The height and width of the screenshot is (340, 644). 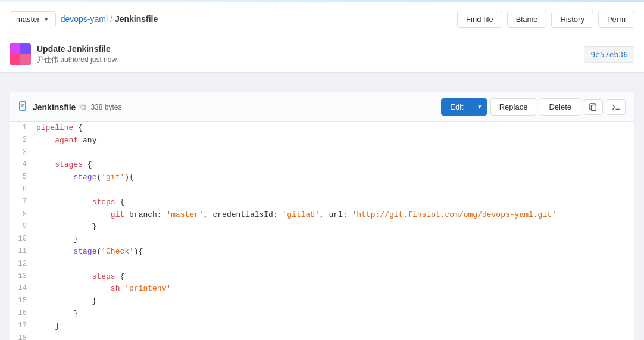 I want to click on find-file-button: Find file, so click(x=480, y=19).